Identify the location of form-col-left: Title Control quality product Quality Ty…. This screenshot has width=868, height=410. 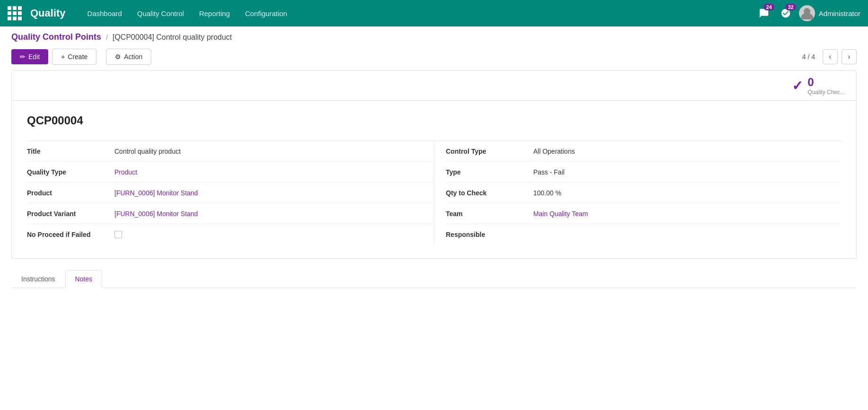
(231, 193).